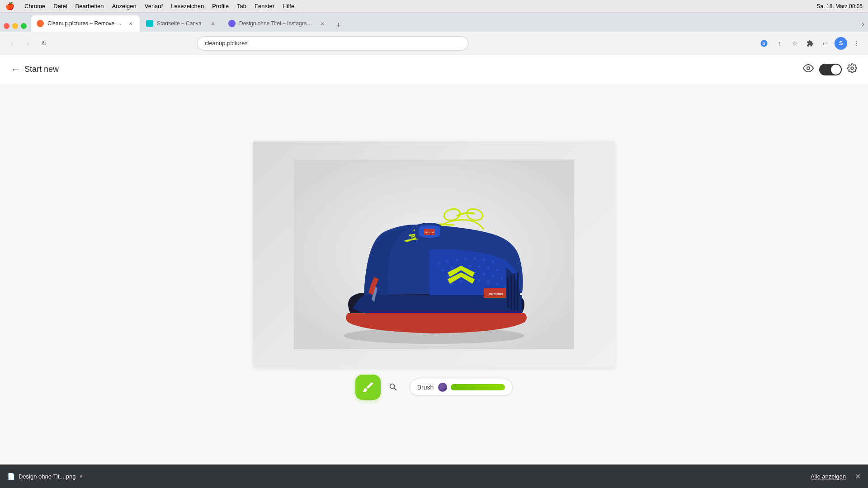 This screenshot has width=868, height=488. Describe the element at coordinates (81, 476) in the screenshot. I see `download-chevron-icon: ∧` at that location.